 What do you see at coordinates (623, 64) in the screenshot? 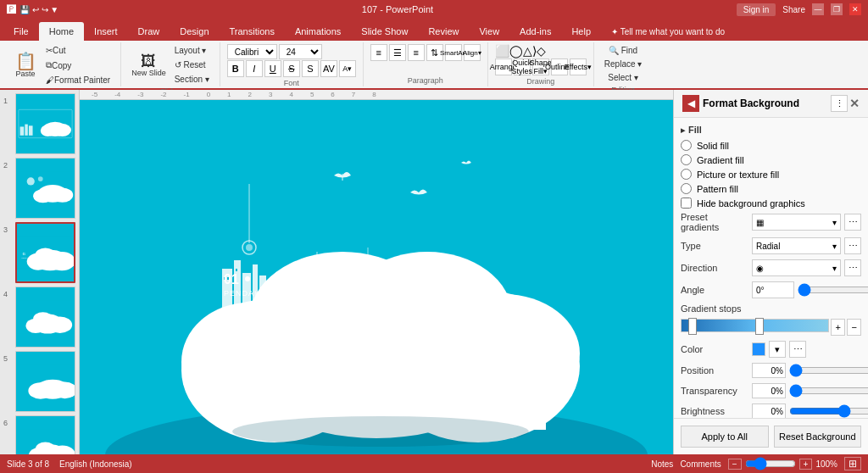
I see `replace-btn: Replace ▾` at bounding box center [623, 64].